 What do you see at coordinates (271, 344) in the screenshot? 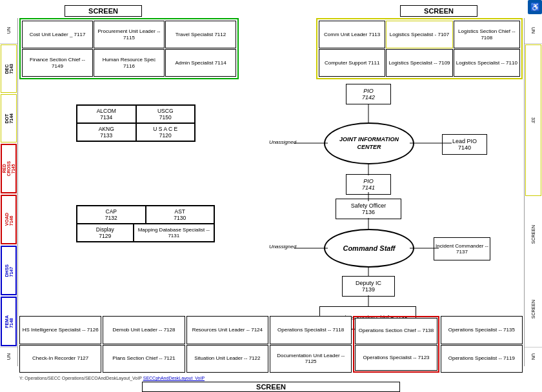
I see `bottom-section: HS Intelligence Specialist -- 7126 Check…` at bounding box center [271, 344].